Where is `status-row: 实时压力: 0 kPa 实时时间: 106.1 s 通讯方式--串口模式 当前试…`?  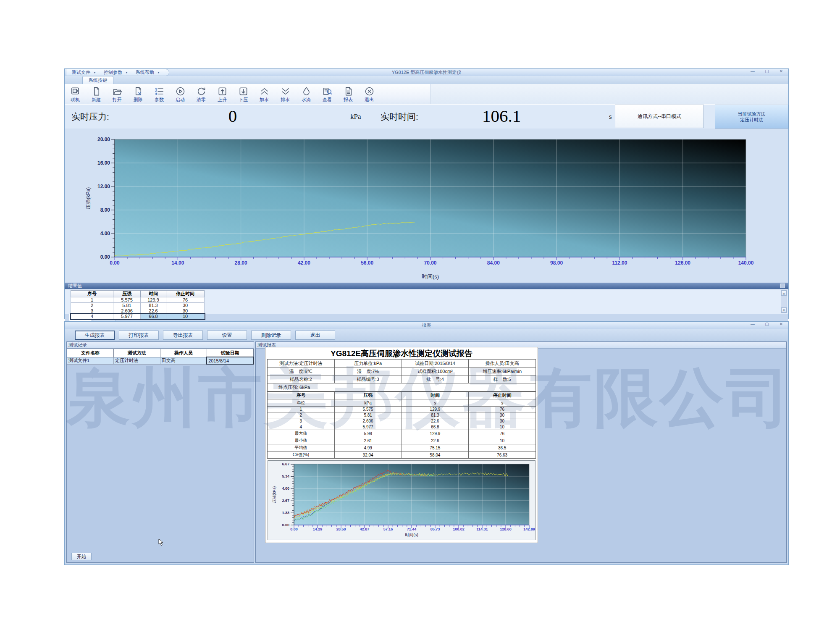
status-row: 实时压力: 0 kPa 实时时间: 106.1 s 通讯方式--串口模式 当前试… is located at coordinates (427, 116).